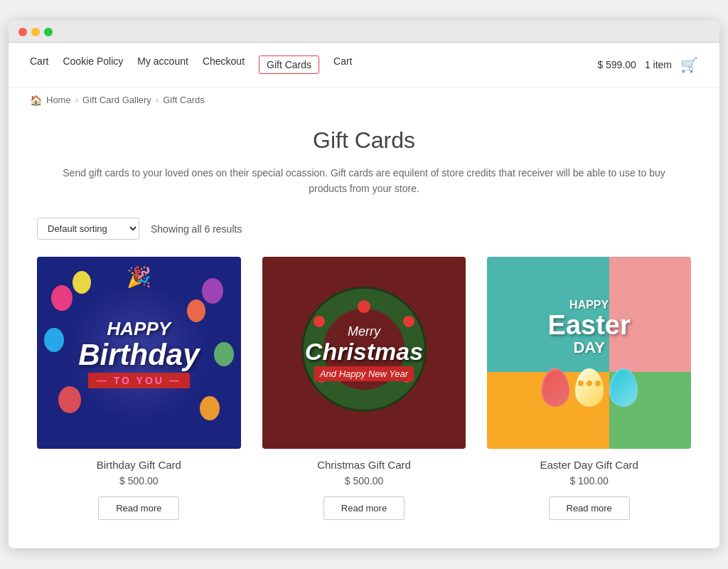 This screenshot has width=728, height=569. I want to click on nav-bar: Cart Cookie Policy My account Checkout G…, so click(364, 65).